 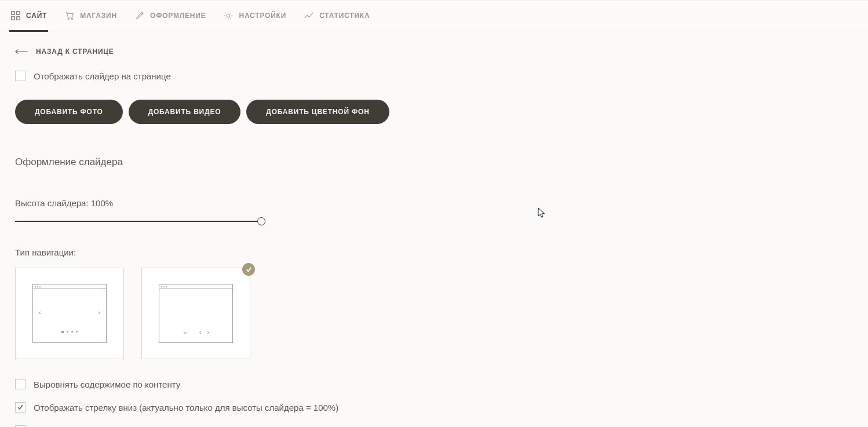 I want to click on align-checkbox, so click(x=20, y=384).